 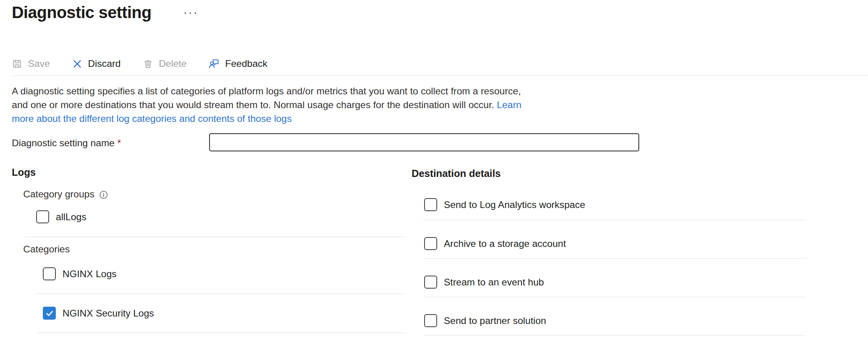 What do you see at coordinates (494, 282) in the screenshot?
I see `stream-to-event-hub-label: Stream to an event hub` at bounding box center [494, 282].